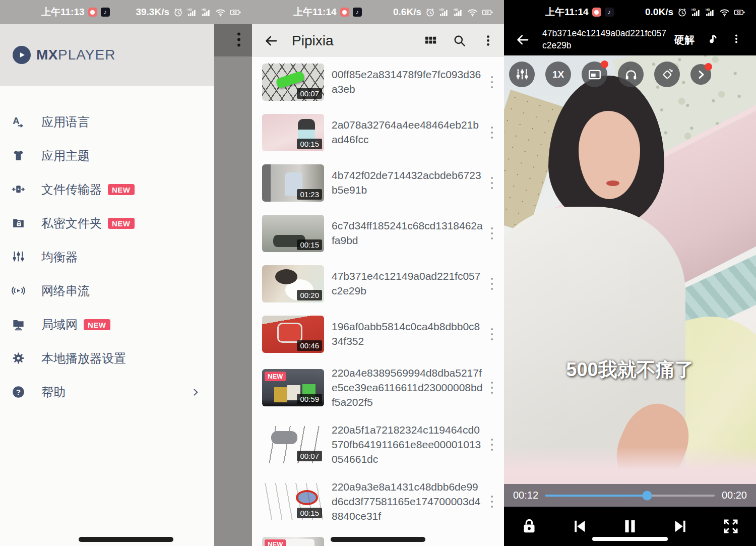 This screenshot has height=546, width=756. I want to click on status-time: 上午11:14, so click(315, 12).